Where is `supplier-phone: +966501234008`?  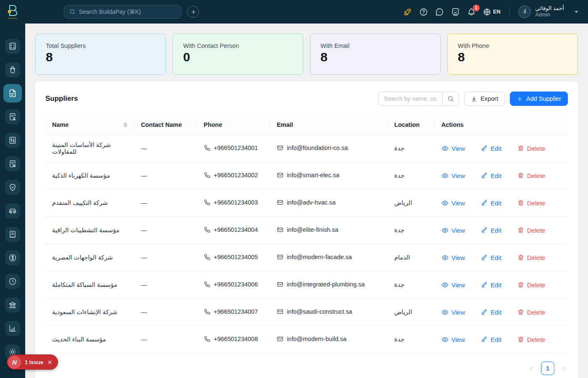
supplier-phone: +966501234008 is located at coordinates (236, 339).